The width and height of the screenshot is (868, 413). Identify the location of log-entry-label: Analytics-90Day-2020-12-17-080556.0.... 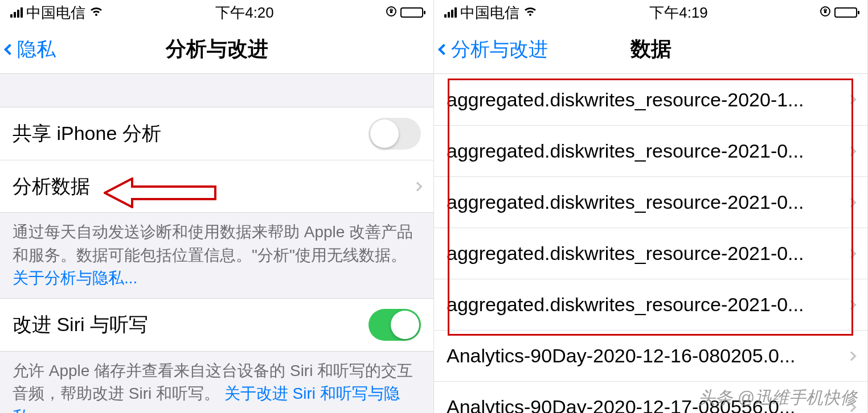
(645, 404).